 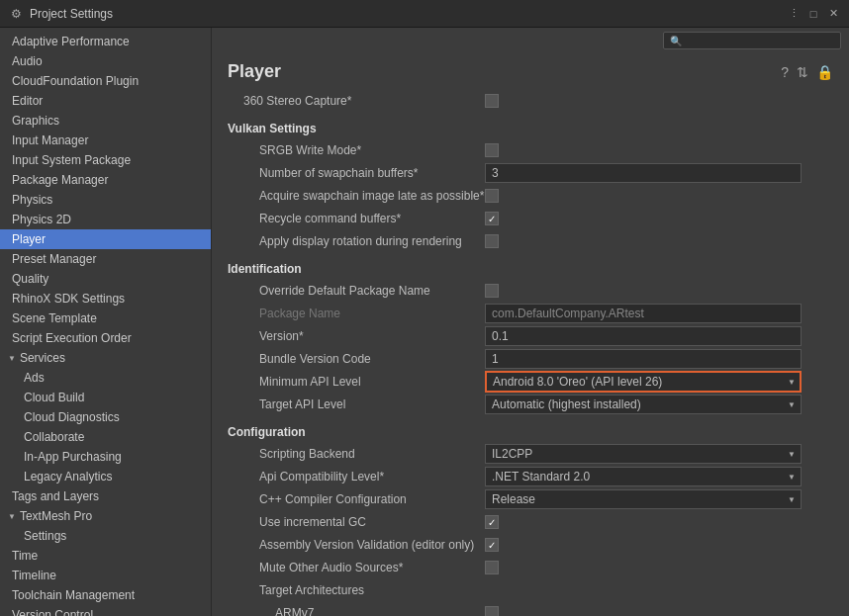 I want to click on dropdown-cpp-compiler: Release, so click(x=643, y=499).